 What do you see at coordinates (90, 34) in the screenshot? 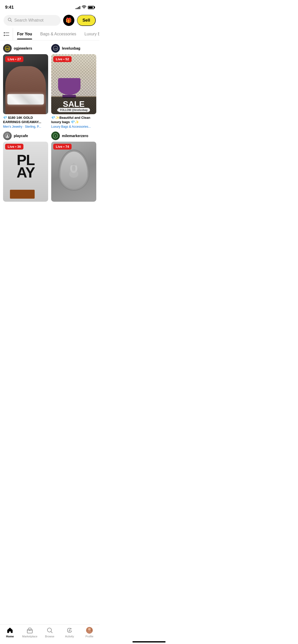
I see `tab-luxury-bags: Luxury Bags` at bounding box center [90, 34].